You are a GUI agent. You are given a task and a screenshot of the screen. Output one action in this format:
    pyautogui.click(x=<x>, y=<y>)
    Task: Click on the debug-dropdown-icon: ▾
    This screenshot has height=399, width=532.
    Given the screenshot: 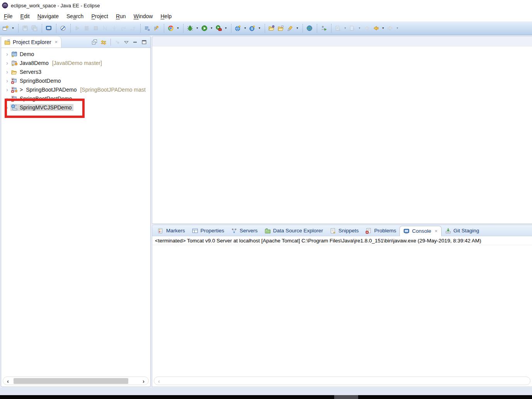 What is the action you would take?
    pyautogui.click(x=197, y=28)
    